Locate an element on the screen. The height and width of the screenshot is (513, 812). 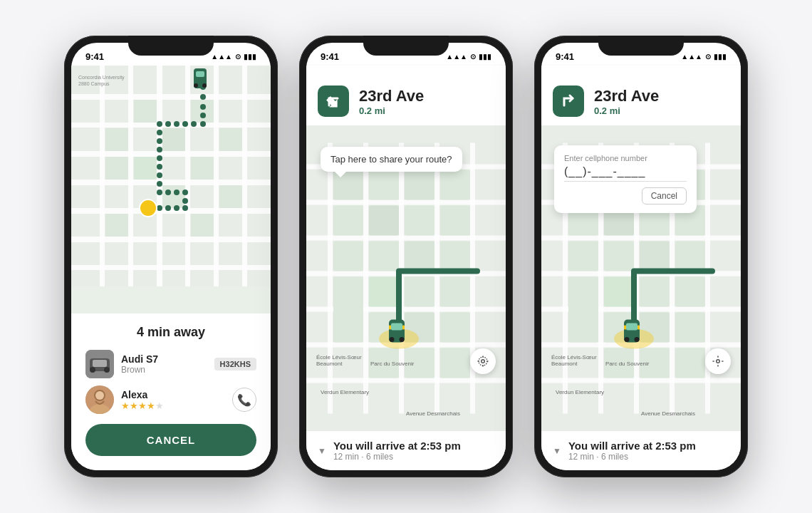
map-label-3a: École Lévis-SœurBeaumont is located at coordinates (574, 361).